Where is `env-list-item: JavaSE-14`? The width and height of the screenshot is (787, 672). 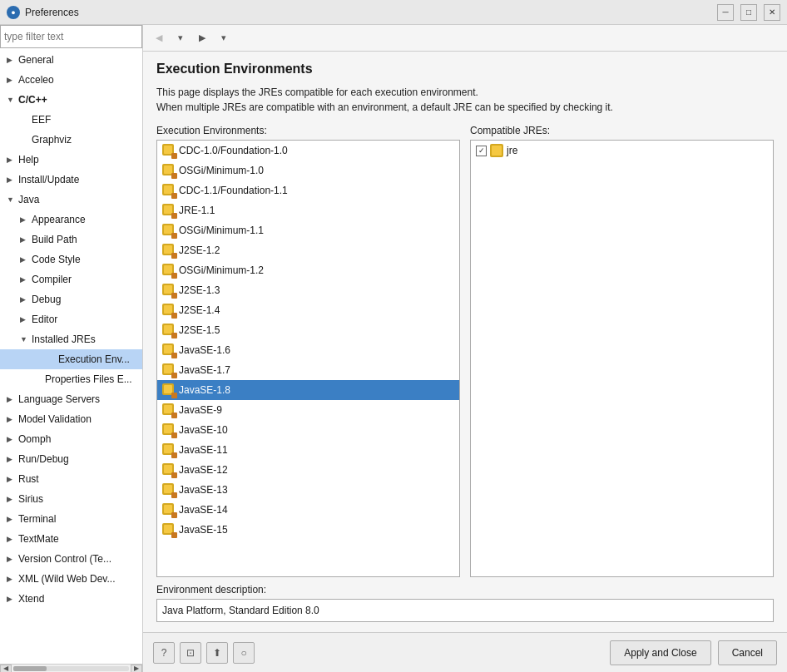
env-list-item: JavaSE-14 is located at coordinates (308, 510).